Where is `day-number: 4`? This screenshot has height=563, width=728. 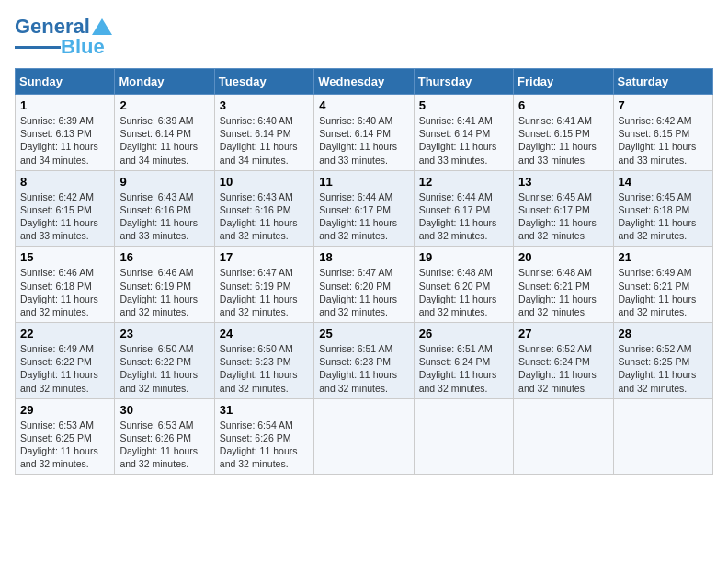
day-number: 4 is located at coordinates (364, 105).